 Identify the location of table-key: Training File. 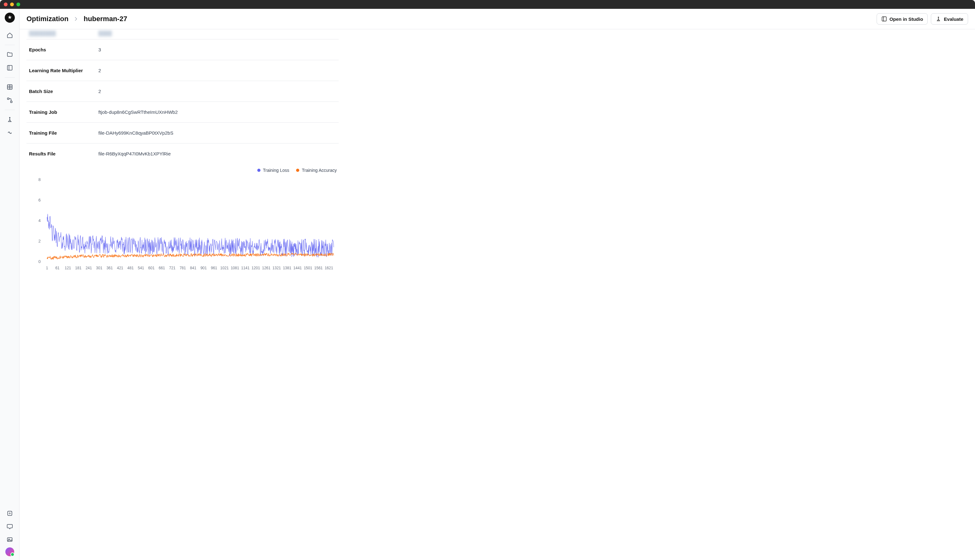
(61, 133).